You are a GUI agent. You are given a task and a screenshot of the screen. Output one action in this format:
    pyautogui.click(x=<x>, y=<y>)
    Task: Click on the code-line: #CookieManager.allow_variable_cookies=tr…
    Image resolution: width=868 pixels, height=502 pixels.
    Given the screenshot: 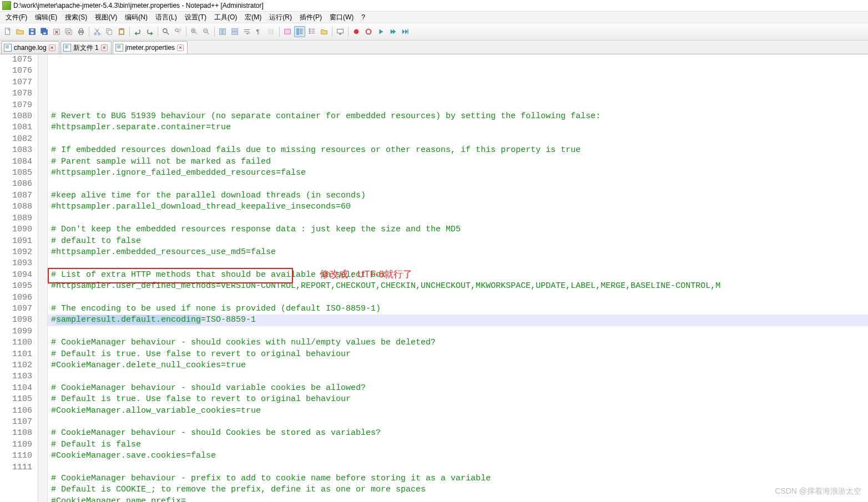 What is the action you would take?
    pyautogui.click(x=460, y=411)
    